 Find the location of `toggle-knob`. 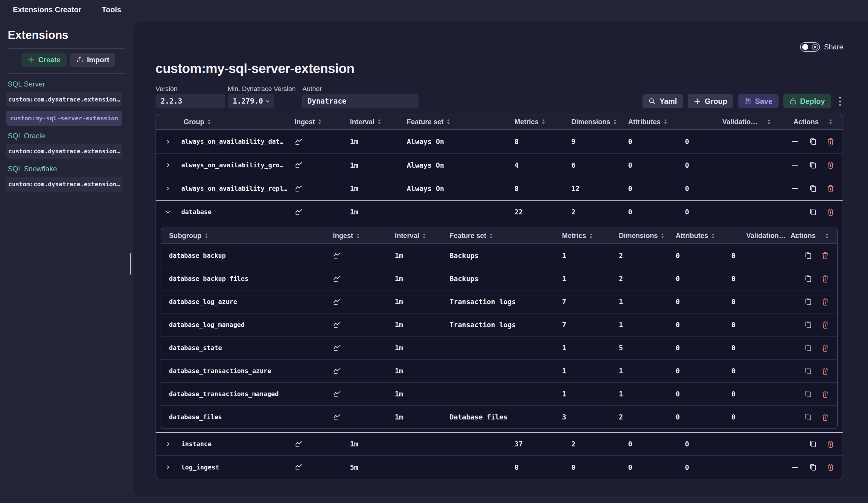

toggle-knob is located at coordinates (805, 47).